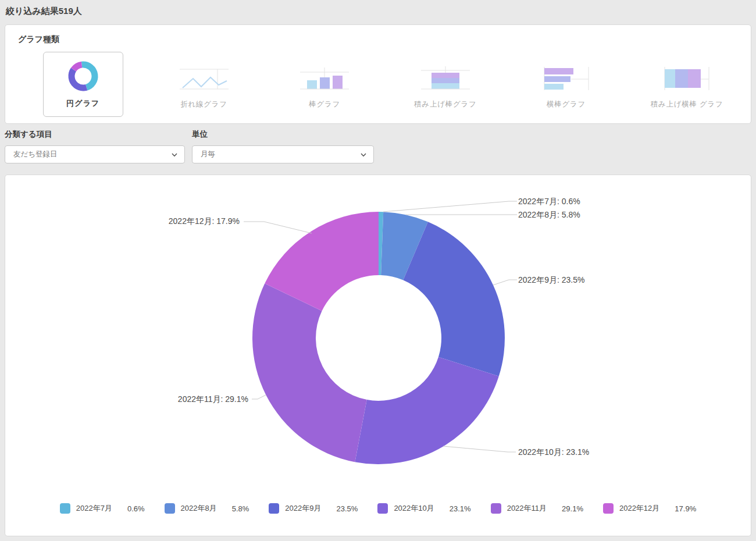  Describe the element at coordinates (303, 508) in the screenshot. I see `legend-label: 2022年9月` at that location.